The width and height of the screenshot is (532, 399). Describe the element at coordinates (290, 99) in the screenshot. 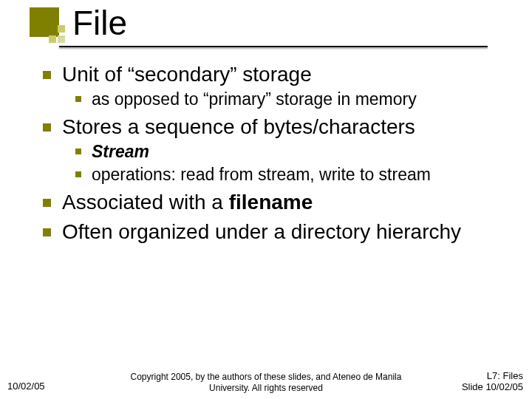

I see `bullet-1-1: as opposed to “primary” storage in memor…` at that location.